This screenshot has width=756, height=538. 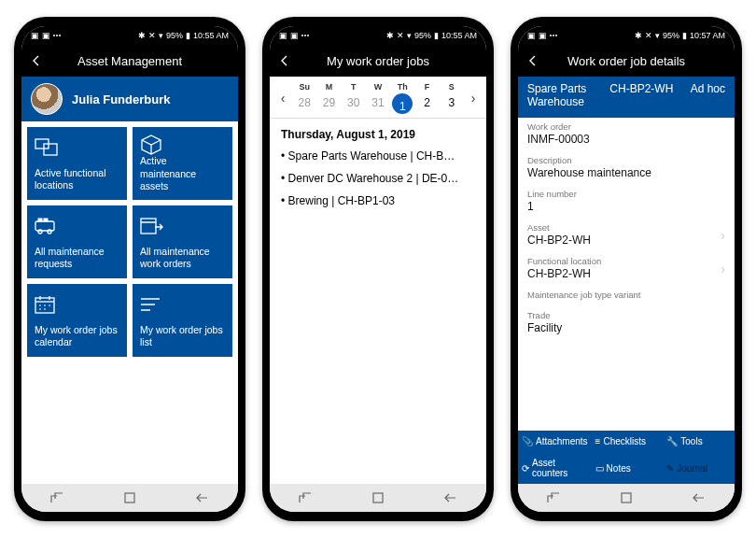 What do you see at coordinates (554, 468) in the screenshot?
I see `action-asset-counters: ⟳Asset counters` at bounding box center [554, 468].